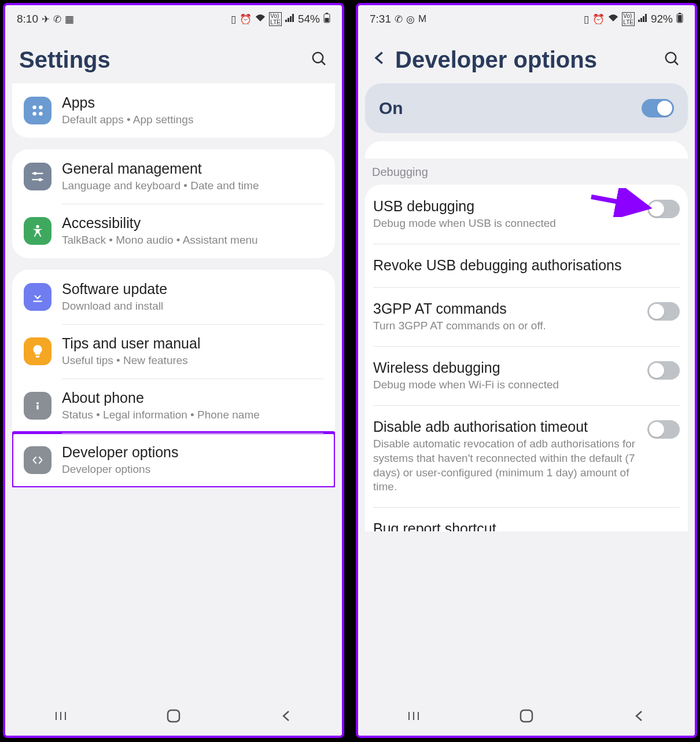  I want to click on row-title: General management, so click(193, 169).